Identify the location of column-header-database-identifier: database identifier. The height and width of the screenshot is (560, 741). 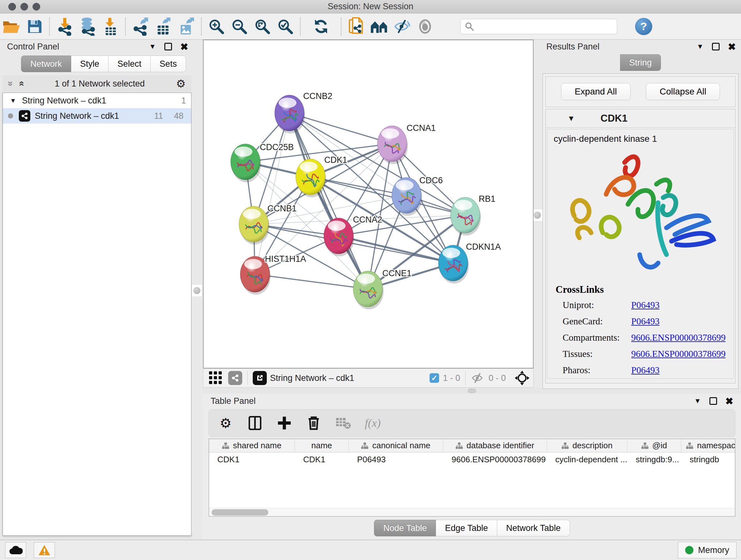
(495, 446).